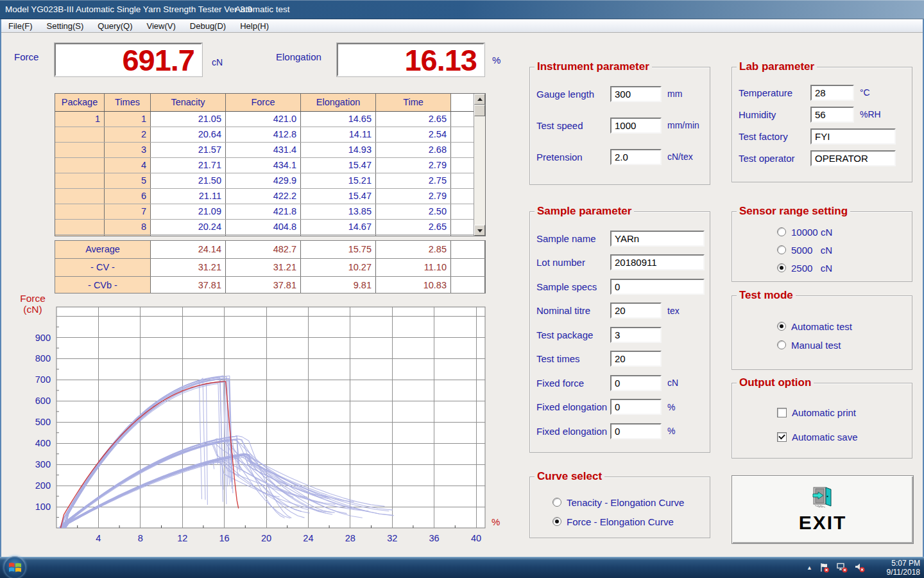 The width and height of the screenshot is (924, 578). What do you see at coordinates (636, 358) in the screenshot?
I see `test-times-input: 20` at bounding box center [636, 358].